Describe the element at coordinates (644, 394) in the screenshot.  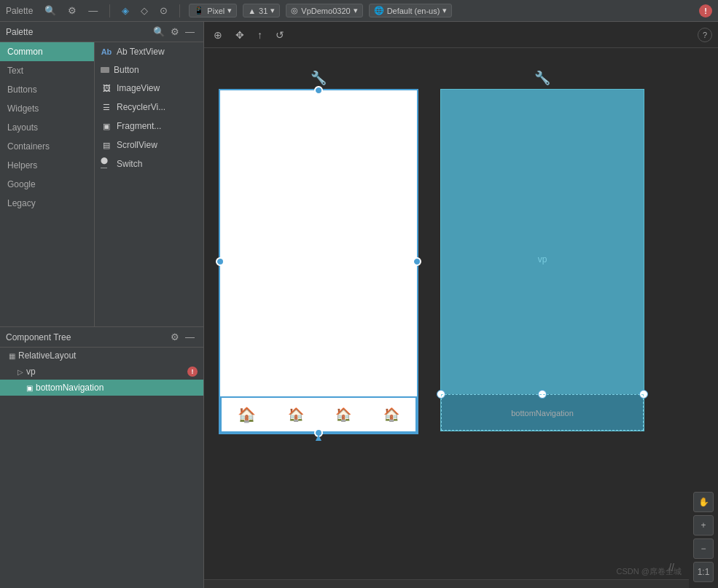
I see `blueprint-handle-right` at that location.